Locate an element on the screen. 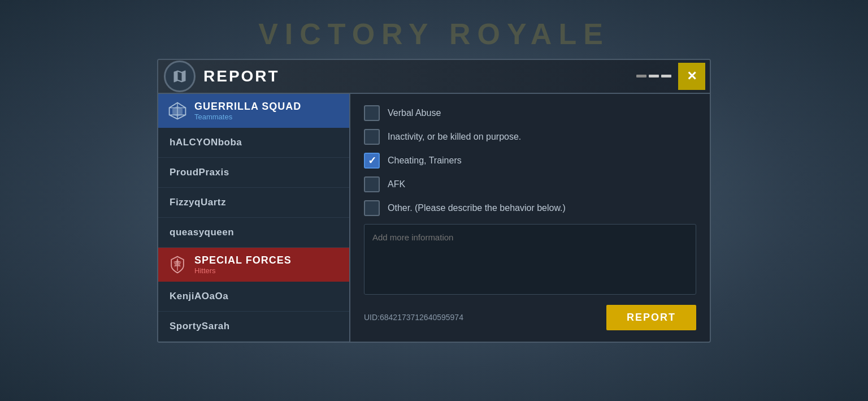 This screenshot has height=401, width=868. player-fizzyquartz: FizzyqUartz is located at coordinates (254, 202).